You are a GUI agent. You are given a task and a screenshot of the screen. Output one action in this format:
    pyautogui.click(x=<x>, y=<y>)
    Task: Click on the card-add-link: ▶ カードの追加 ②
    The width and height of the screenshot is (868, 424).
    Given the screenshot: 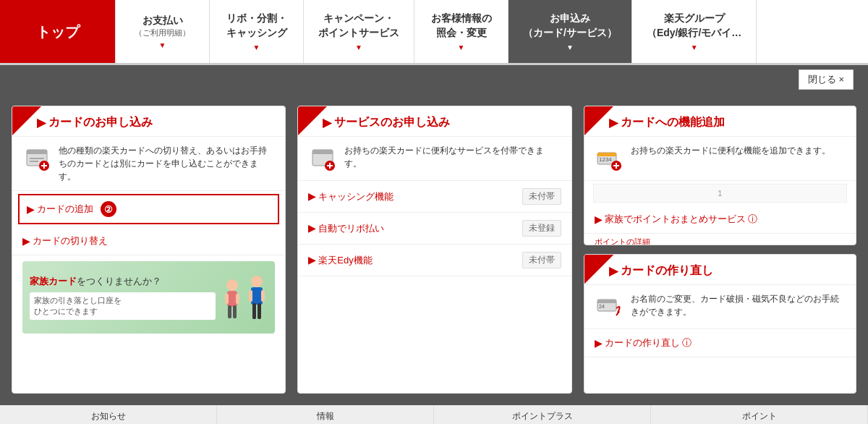 What is the action you would take?
    pyautogui.click(x=149, y=209)
    